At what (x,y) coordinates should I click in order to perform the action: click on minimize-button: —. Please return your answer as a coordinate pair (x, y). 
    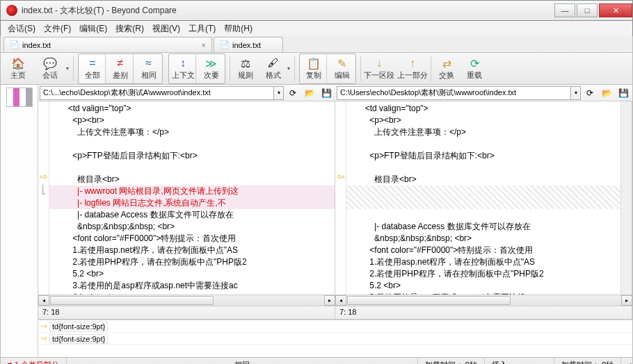
    Looking at the image, I should click on (565, 10).